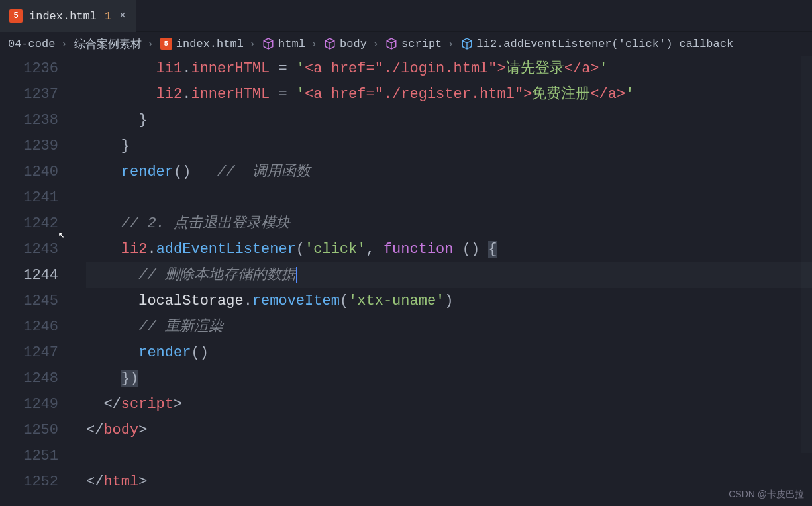  What do you see at coordinates (38, 44) in the screenshot?
I see `breadcrumb-item: 04-code›` at bounding box center [38, 44].